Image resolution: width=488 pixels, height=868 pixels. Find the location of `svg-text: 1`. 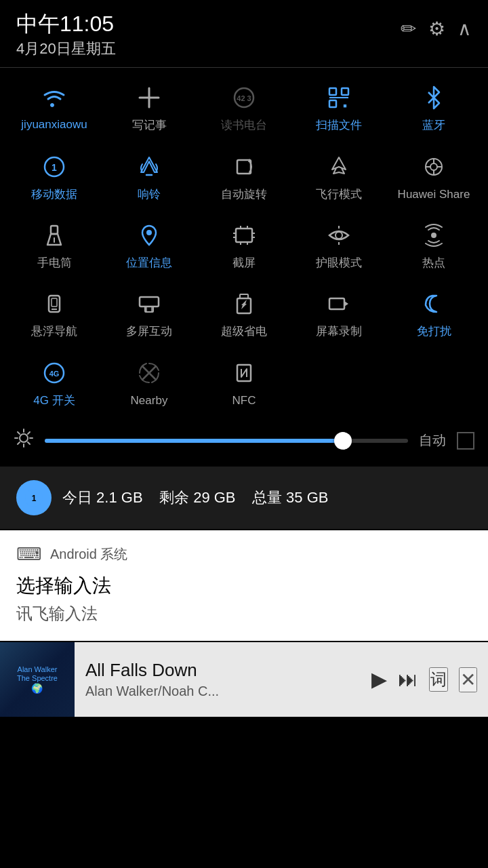

svg-text: 1 is located at coordinates (34, 498).